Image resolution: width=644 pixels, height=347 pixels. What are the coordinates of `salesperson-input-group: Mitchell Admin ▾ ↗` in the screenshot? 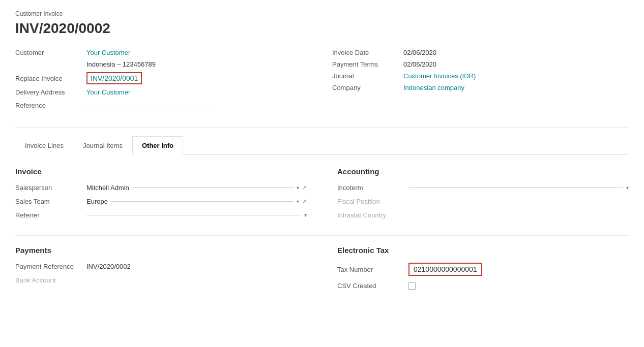 It's located at (196, 188).